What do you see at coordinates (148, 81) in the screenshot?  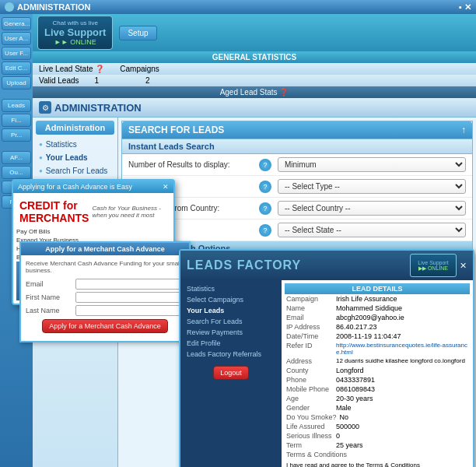 I see `campaigns-value: 2` at bounding box center [148, 81].